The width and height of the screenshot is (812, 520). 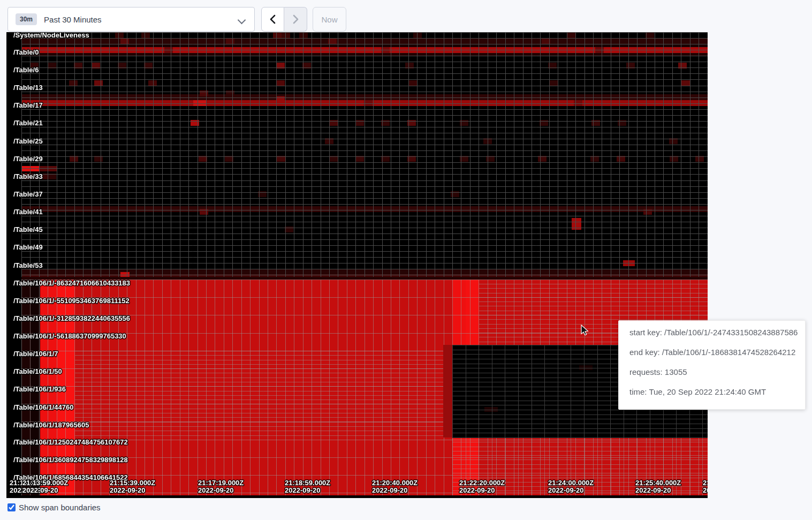 I want to click on cell-tooltip: start key: /Table/106/1/-247433150824388…, so click(x=712, y=365).